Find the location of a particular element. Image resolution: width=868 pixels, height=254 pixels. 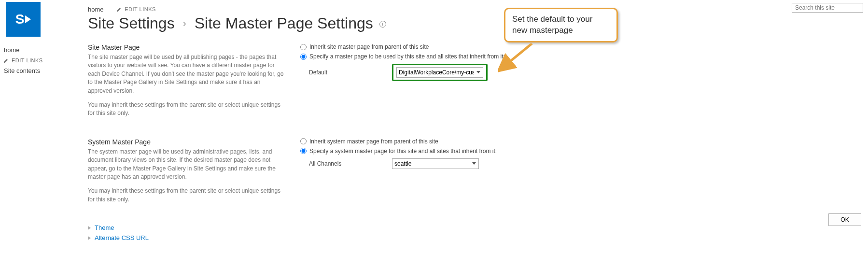

pencil-icon is located at coordinates (119, 9).